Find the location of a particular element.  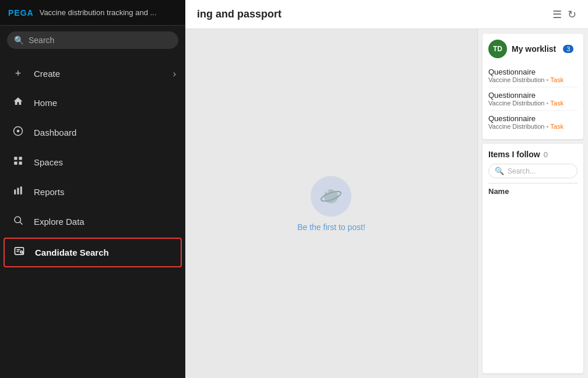

dashboard-icon is located at coordinates (18, 133).